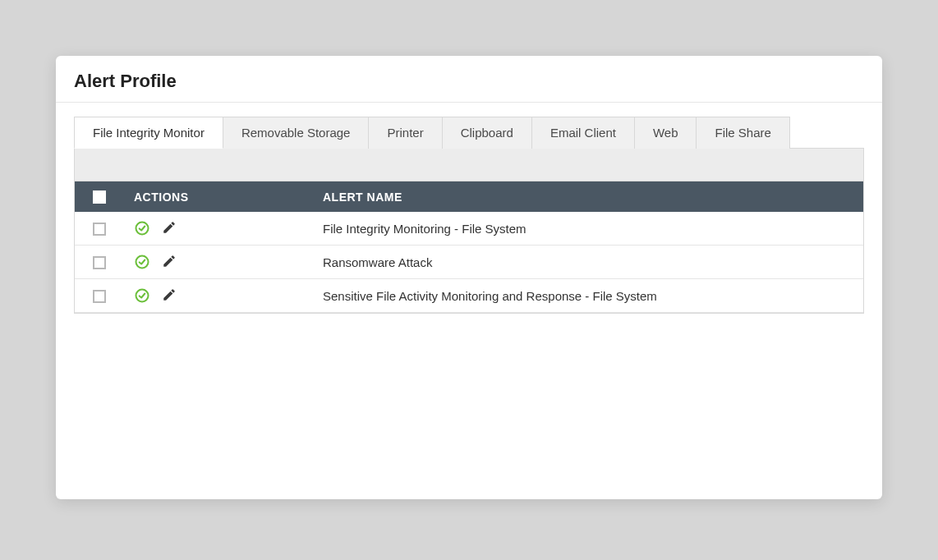 The image size is (938, 560). I want to click on table-header-row: ACTIONS ALERT NAME, so click(469, 197).